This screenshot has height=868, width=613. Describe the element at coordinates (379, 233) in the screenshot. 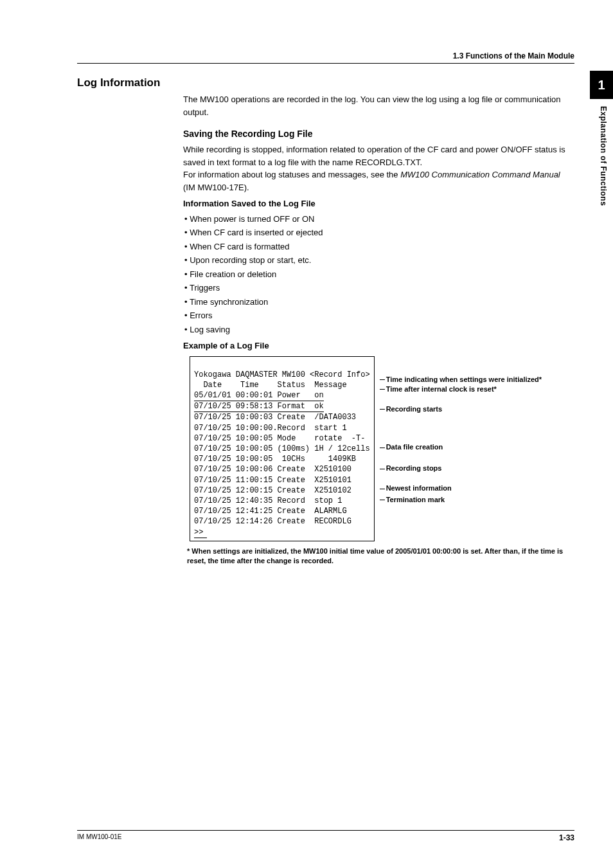

I see `list-item: When CF card is inserted or ejected` at that location.